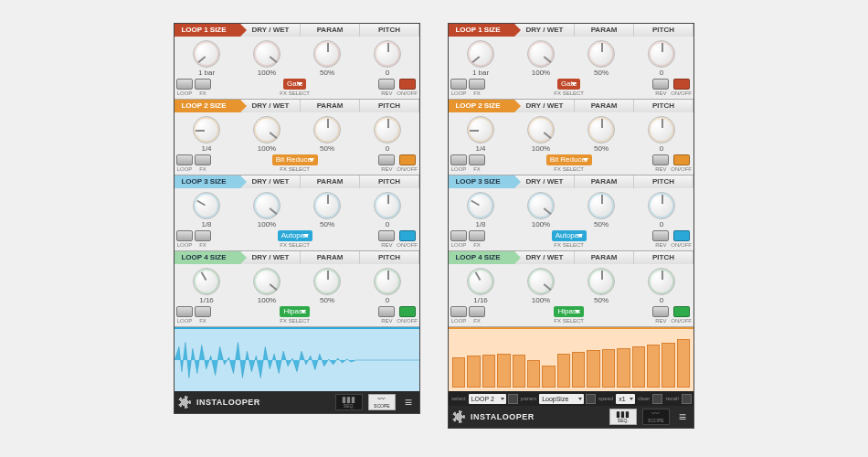 The height and width of the screenshot is (457, 868). What do you see at coordinates (571, 359) in the screenshot?
I see `sequencer-display` at bounding box center [571, 359].